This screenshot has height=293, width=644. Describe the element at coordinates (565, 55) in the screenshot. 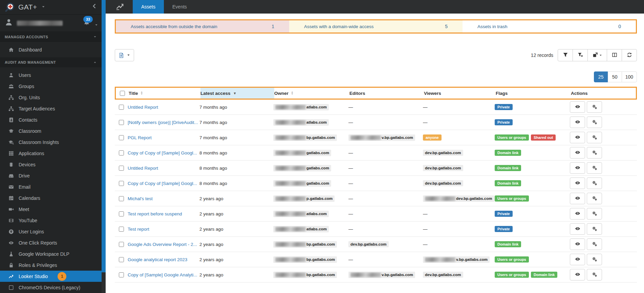

I see `filter-button` at that location.